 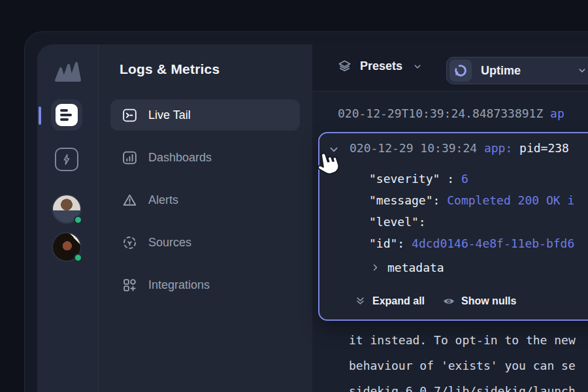 I want to click on sidebar-item-label: Integrations, so click(x=179, y=285).